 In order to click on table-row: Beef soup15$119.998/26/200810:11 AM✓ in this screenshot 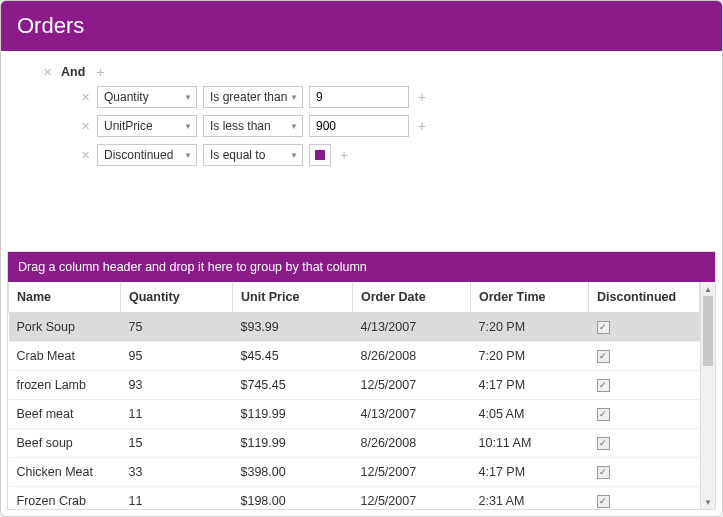, I will do `click(354, 442)`.